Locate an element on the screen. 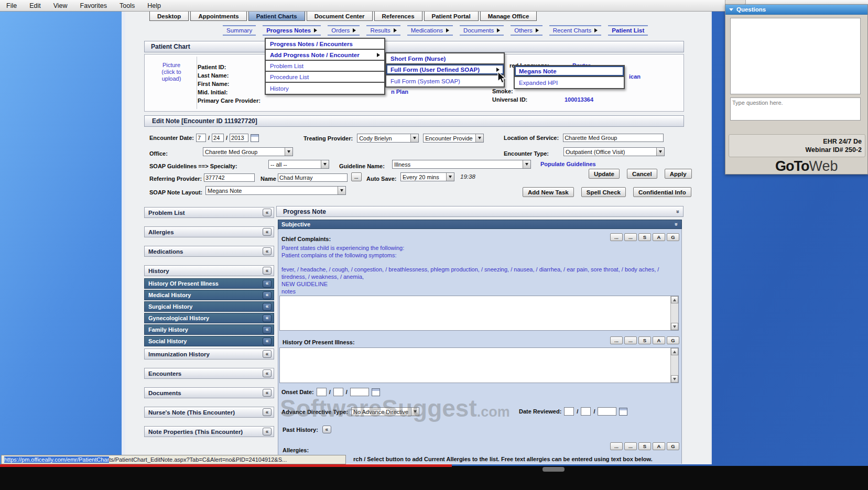 This screenshot has height=490, width=868. encounter-type-select: Outpatient (Office Visit) is located at coordinates (614, 152).